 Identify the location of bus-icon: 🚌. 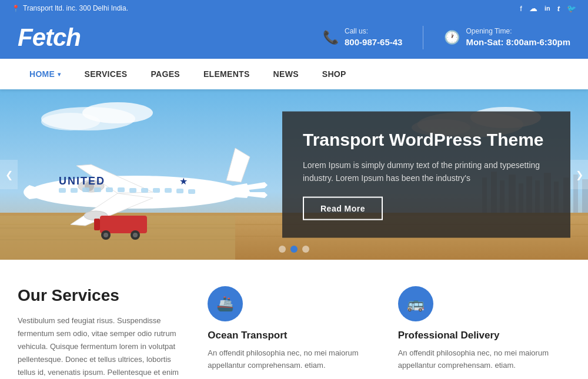
(416, 304).